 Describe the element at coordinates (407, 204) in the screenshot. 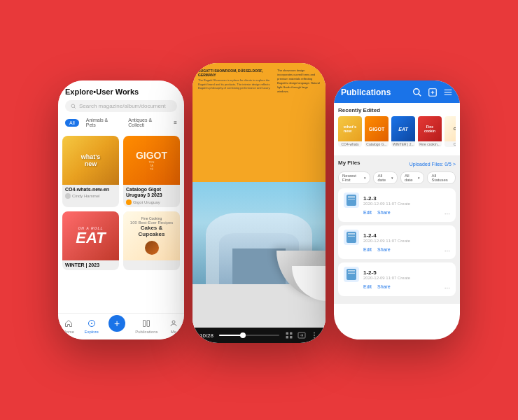

I see `file-date-1: 2020-12-09 11:07 Create` at that location.